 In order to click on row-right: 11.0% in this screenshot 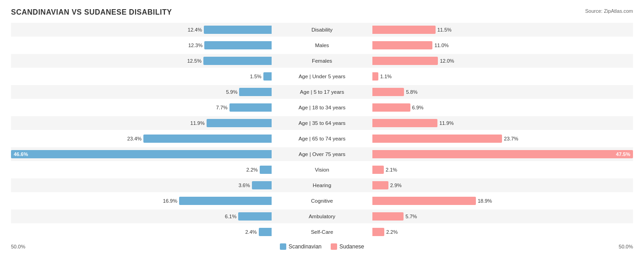, I will do `click(503, 45)`.